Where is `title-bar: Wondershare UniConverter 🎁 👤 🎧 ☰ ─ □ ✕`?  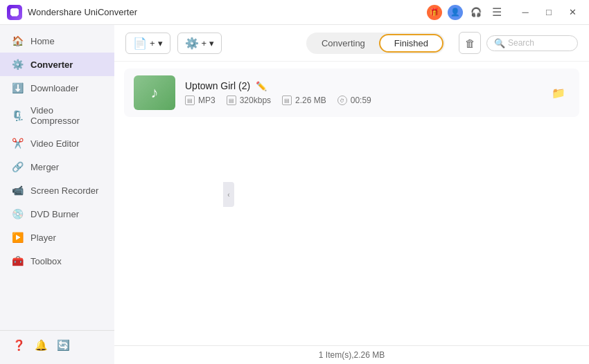
title-bar: Wondershare UniConverter 🎁 👤 🎧 ☰ ─ □ ✕ is located at coordinates (294, 12).